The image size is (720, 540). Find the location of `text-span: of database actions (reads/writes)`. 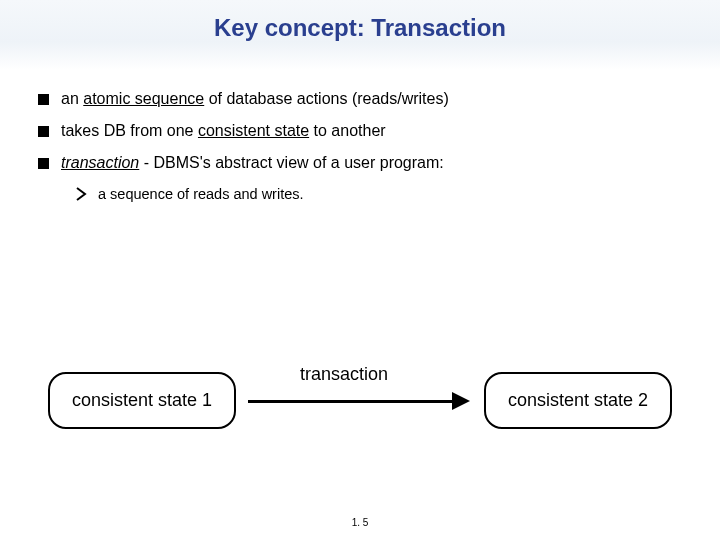

text-span: of database actions (reads/writes) is located at coordinates (326, 98).